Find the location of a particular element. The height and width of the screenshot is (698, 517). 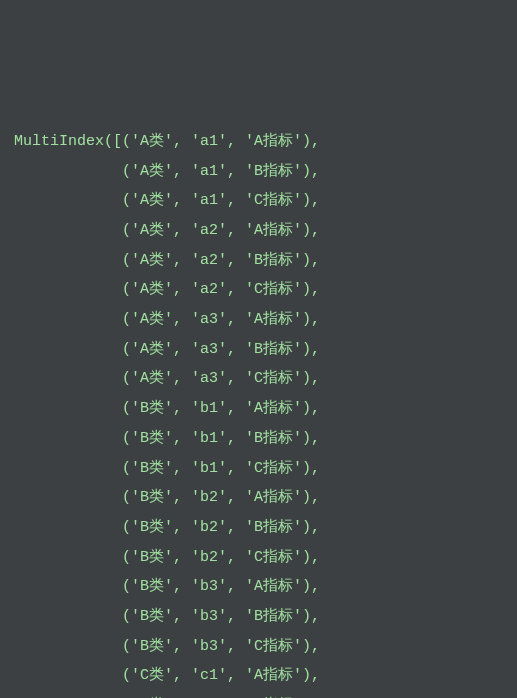

code-line: ('B类', 'b2', 'A指标'), is located at coordinates (258, 498).